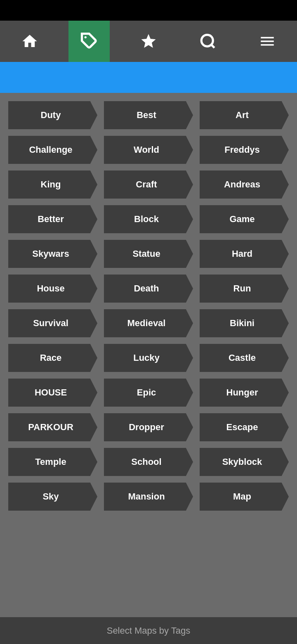 Image resolution: width=297 pixels, height=644 pixels. Describe the element at coordinates (148, 289) in the screenshot. I see `tag-button: Death` at that location.